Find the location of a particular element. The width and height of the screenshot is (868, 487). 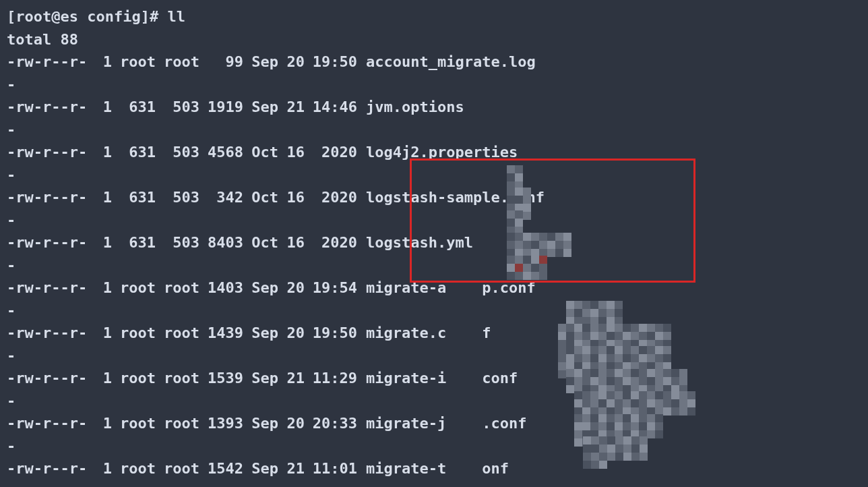

size: 342 is located at coordinates (221, 209).